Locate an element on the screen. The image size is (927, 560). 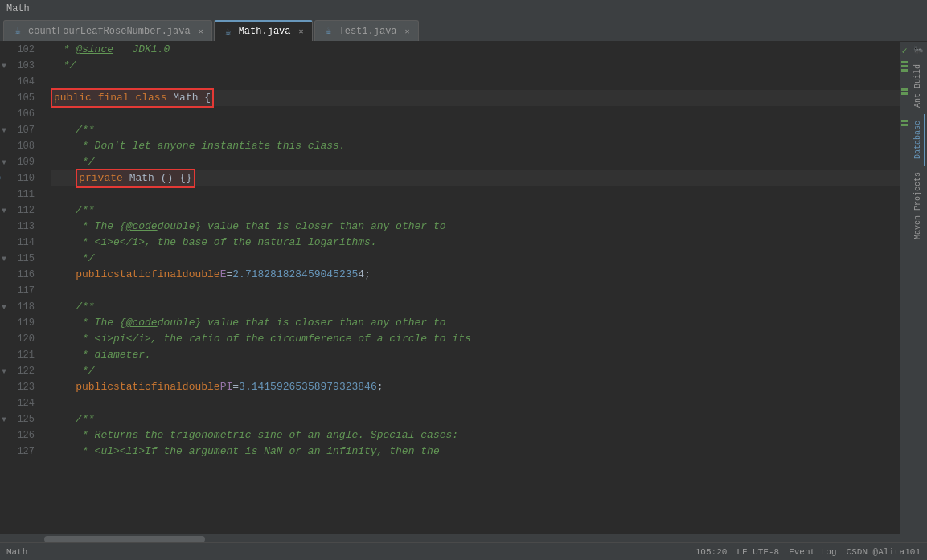
line-105: 105 is located at coordinates (18, 98).